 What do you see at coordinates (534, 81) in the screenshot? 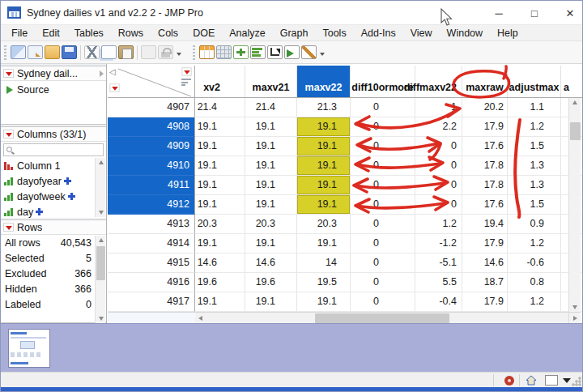
I see `column-header-adjustmax: adjustmax` at bounding box center [534, 81].